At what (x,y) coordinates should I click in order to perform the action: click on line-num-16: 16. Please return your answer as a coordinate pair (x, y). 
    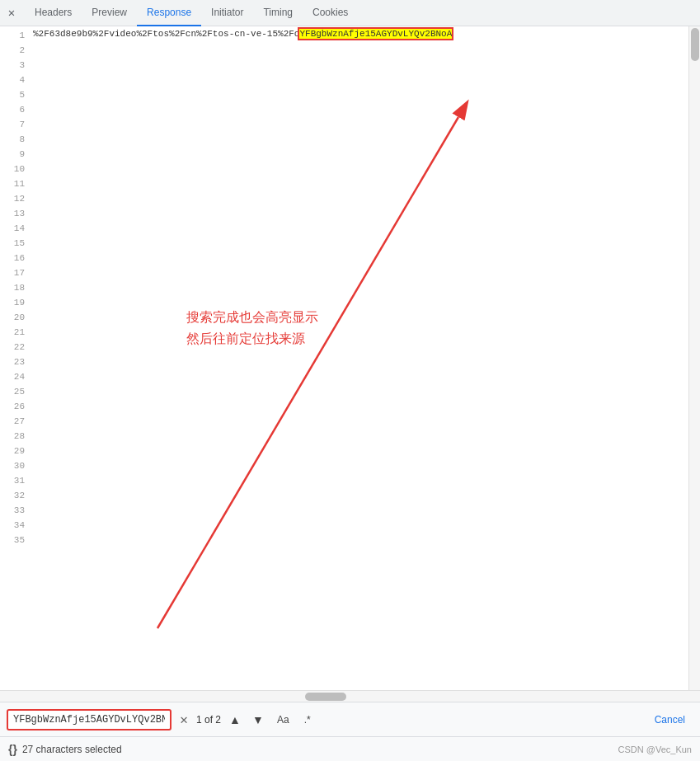
    Looking at the image, I should click on (15, 258).